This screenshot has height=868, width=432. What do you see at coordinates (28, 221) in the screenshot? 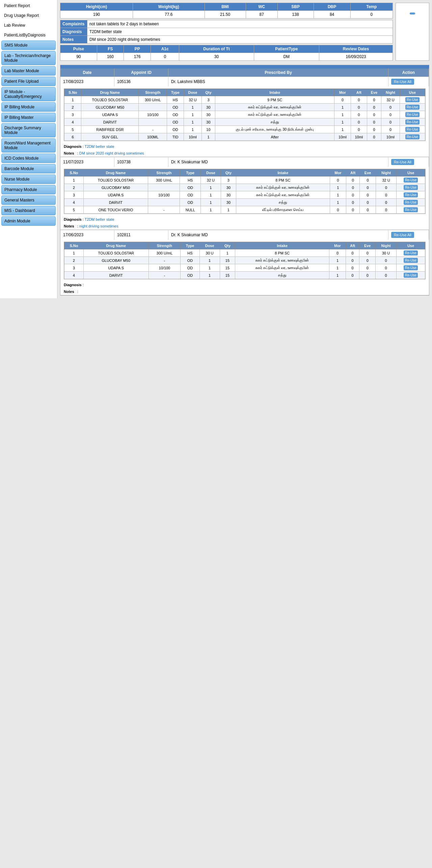
I see `sidebar-item-admin-module: Admin Module` at bounding box center [28, 221].